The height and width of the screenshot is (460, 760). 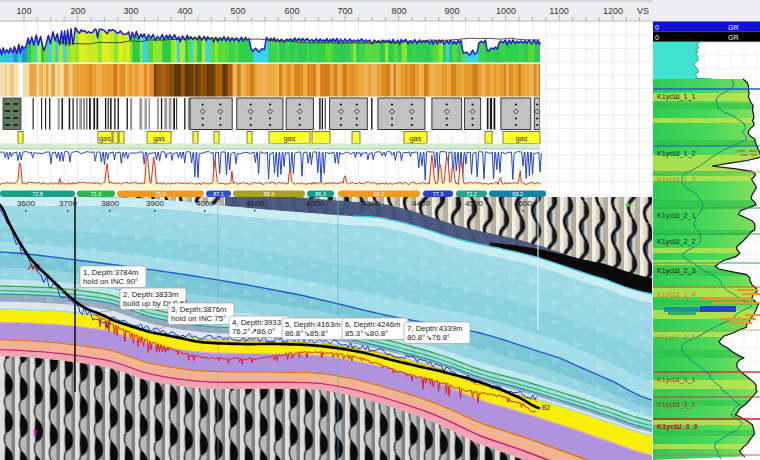 I want to click on svg-text: 500, so click(x=238, y=11).